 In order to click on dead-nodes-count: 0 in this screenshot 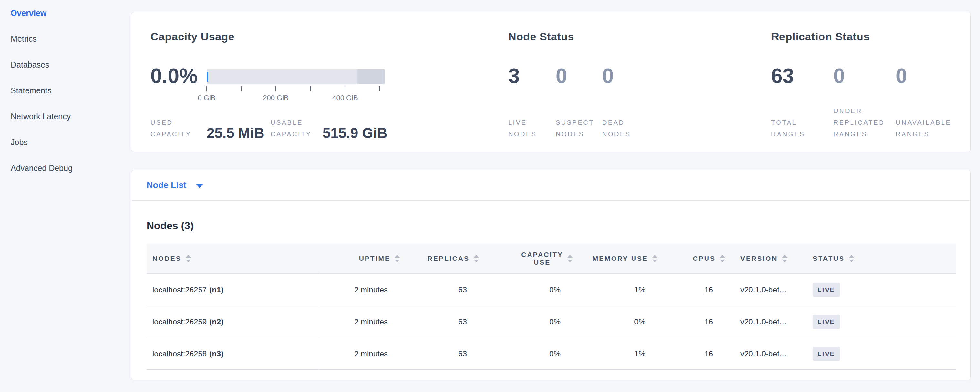, I will do `click(608, 76)`.